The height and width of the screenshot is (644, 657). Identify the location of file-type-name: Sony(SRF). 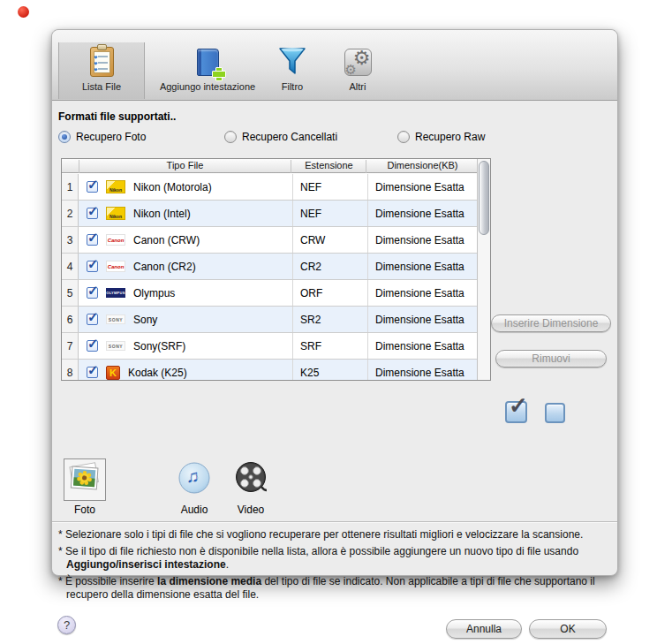
(159, 346).